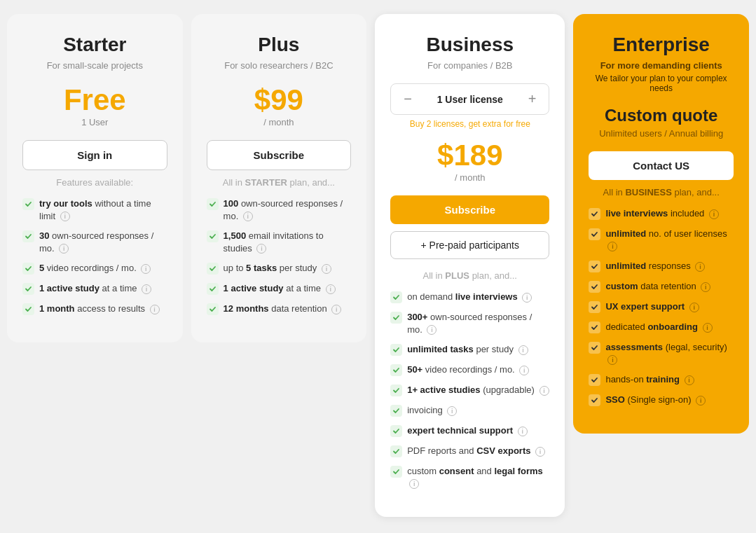 The height and width of the screenshot is (533, 756). What do you see at coordinates (279, 100) in the screenshot?
I see `plus-price: $99` at bounding box center [279, 100].